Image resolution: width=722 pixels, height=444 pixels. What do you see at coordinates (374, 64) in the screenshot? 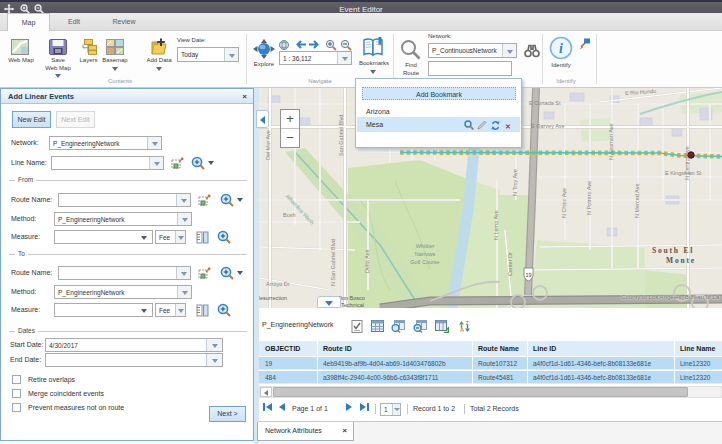
I see `bookmarks-button: Bookmarks` at bounding box center [374, 64].